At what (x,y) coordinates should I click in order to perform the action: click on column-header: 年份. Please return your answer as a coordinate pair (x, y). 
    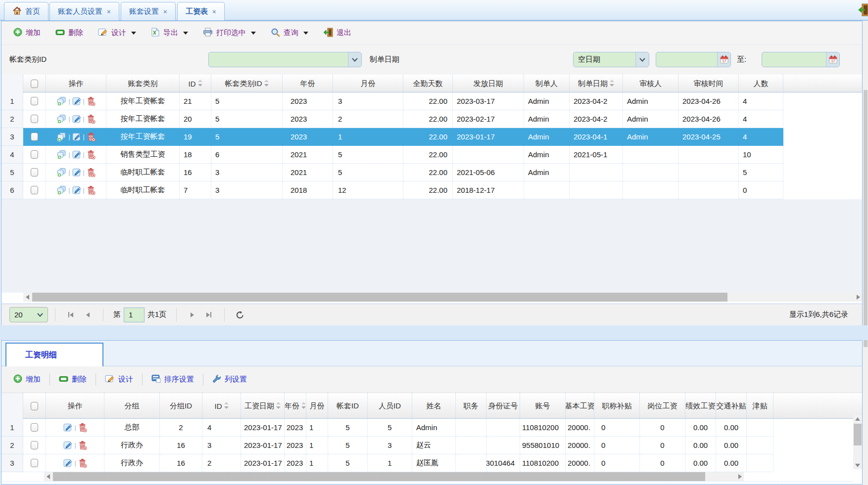
    Looking at the image, I should click on (295, 406).